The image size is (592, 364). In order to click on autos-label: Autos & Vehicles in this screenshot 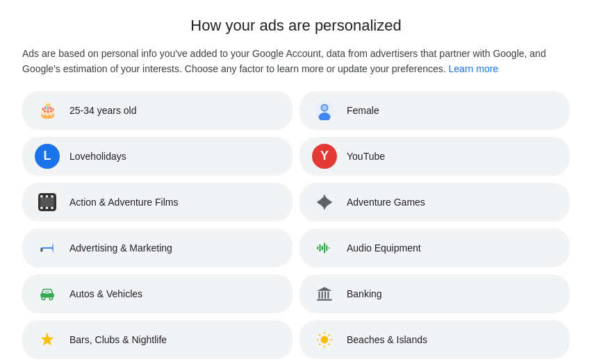, I will do `click(106, 294)`.